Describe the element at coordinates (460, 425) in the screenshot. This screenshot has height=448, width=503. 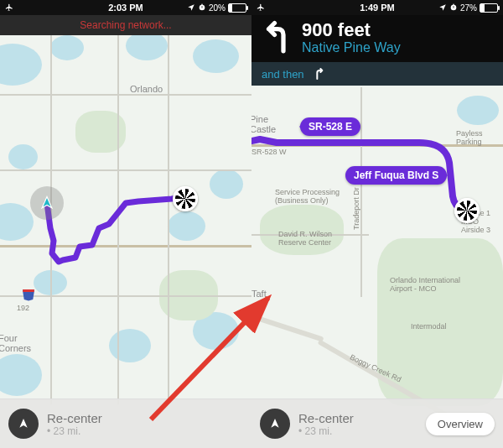
I see `overview-button: Overview` at that location.